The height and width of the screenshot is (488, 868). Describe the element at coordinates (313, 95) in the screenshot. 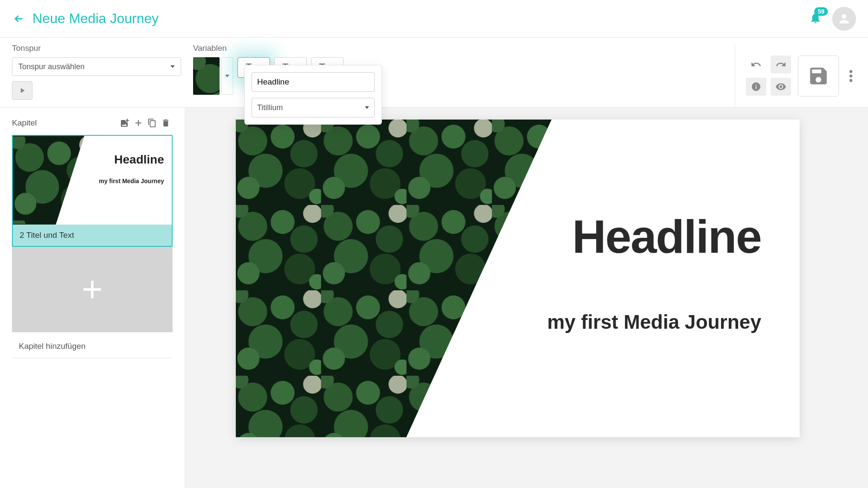

I see `text-variable-popover: Titillium` at that location.